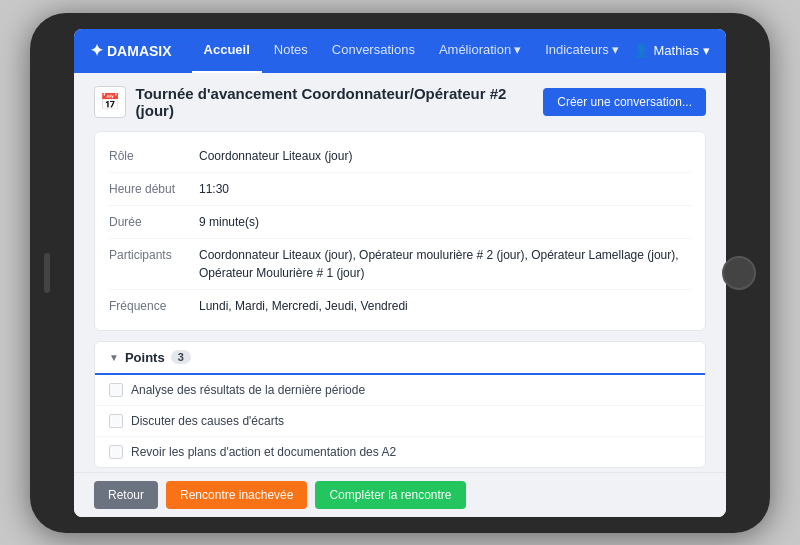 Image resolution: width=800 pixels, height=545 pixels. Describe the element at coordinates (154, 222) in the screenshot. I see `duration-label: Durée` at that location.